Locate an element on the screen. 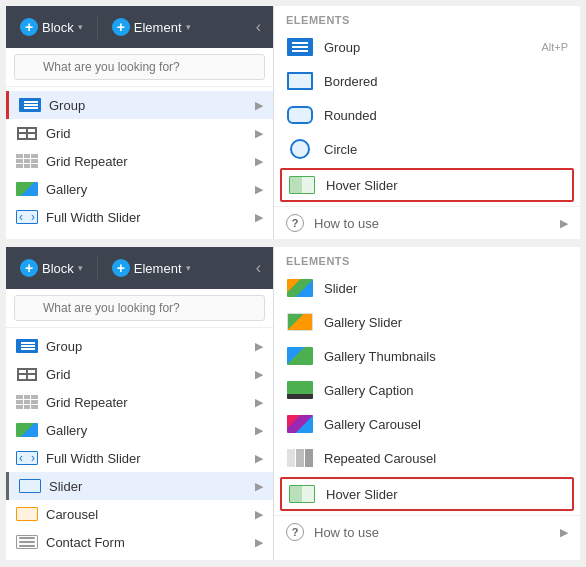 This screenshot has width=586, height=567. menu-label-slider-2: Slider is located at coordinates (66, 486).